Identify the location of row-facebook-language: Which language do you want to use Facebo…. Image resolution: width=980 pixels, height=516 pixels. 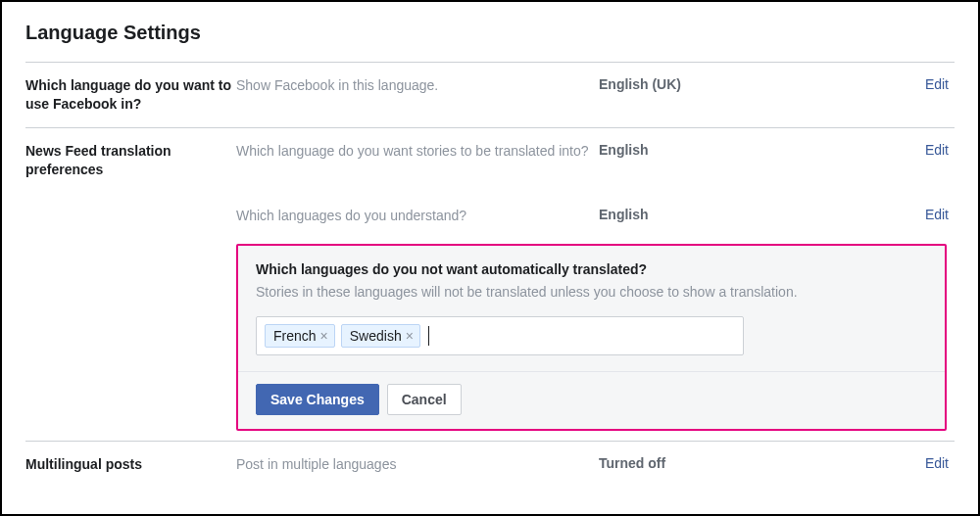
(490, 95).